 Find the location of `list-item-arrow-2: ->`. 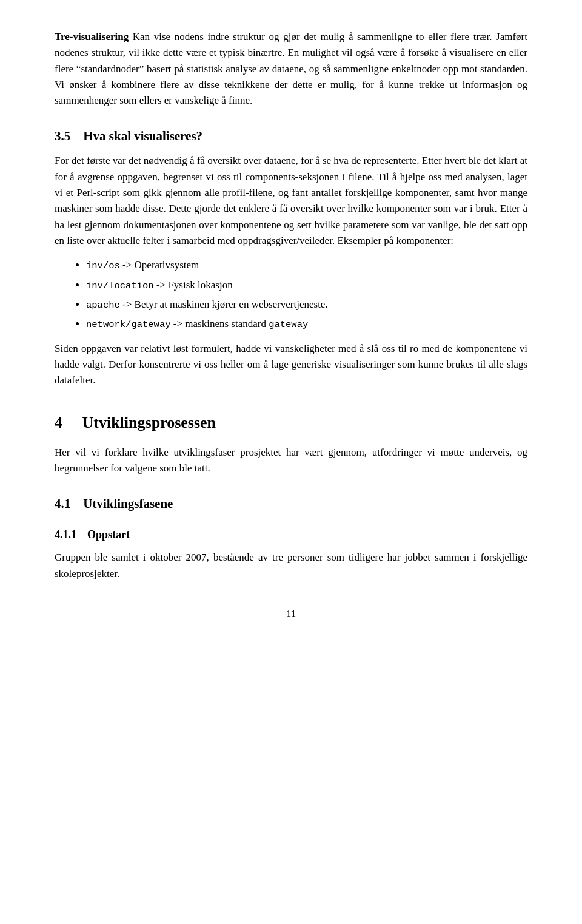

list-item-arrow-2: -> is located at coordinates (161, 285).